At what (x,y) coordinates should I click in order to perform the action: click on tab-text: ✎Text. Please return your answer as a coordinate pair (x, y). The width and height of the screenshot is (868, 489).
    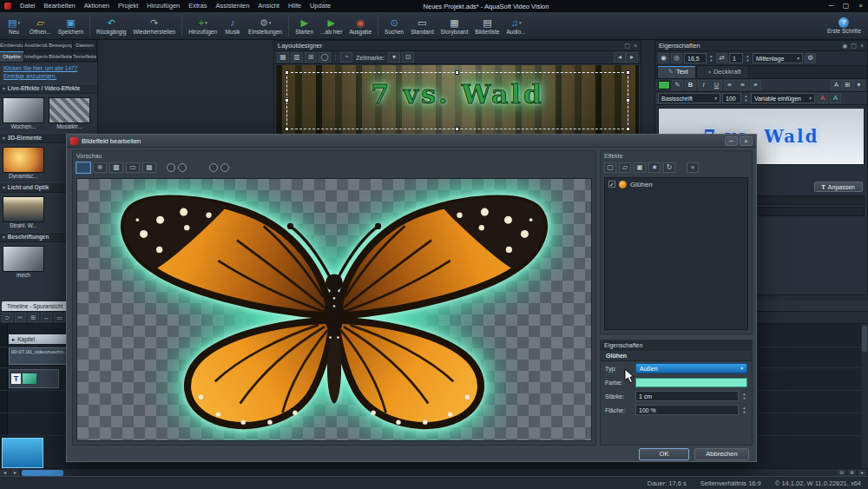
    Looking at the image, I should click on (677, 71).